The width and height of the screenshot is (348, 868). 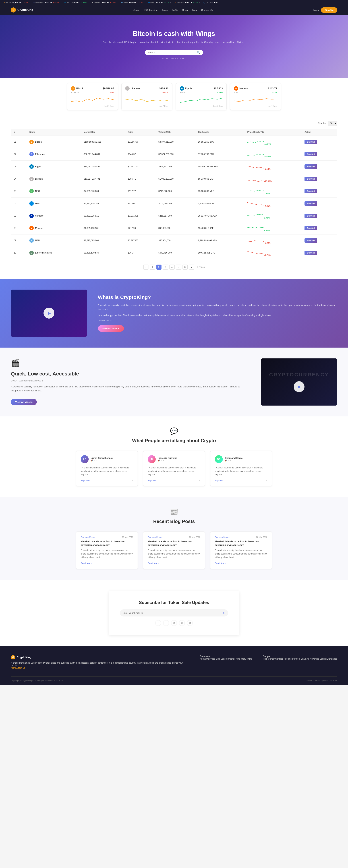 What do you see at coordinates (19, 142) in the screenshot?
I see `rank-cell: 01` at bounding box center [19, 142].